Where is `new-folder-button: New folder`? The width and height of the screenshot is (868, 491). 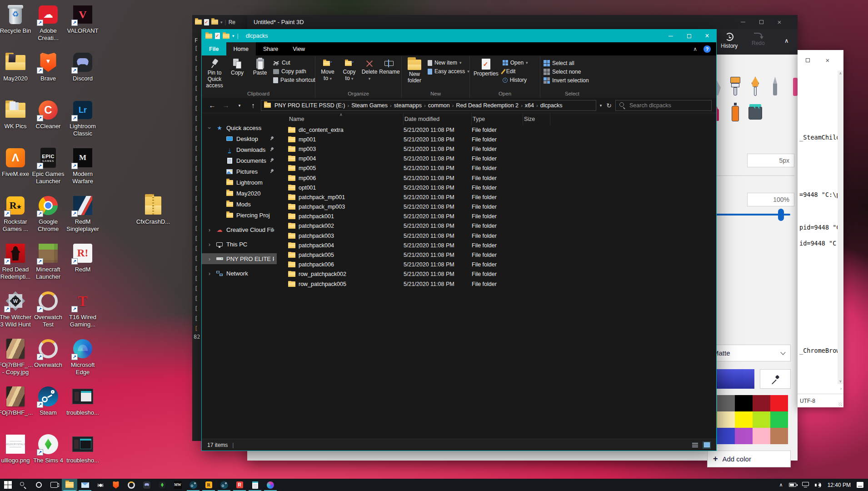
new-folder-button: New folder is located at coordinates (414, 70).